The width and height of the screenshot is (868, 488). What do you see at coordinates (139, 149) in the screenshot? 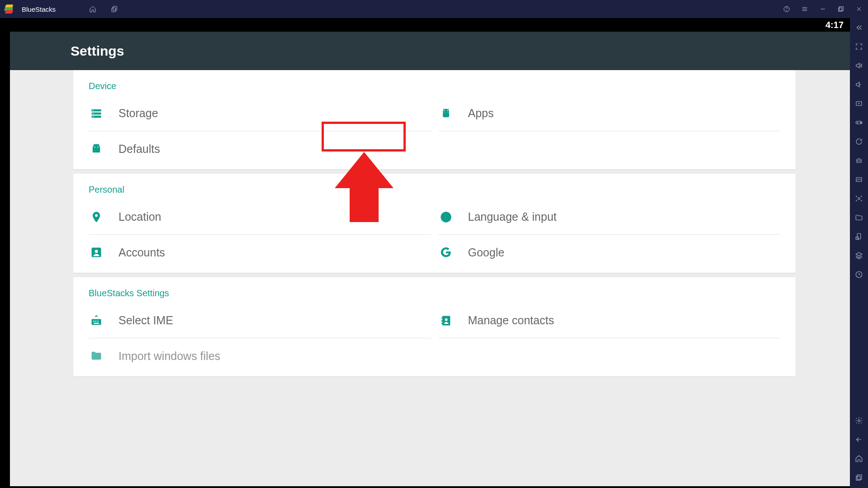
I see `setting-defaults-label: Defaults` at bounding box center [139, 149].